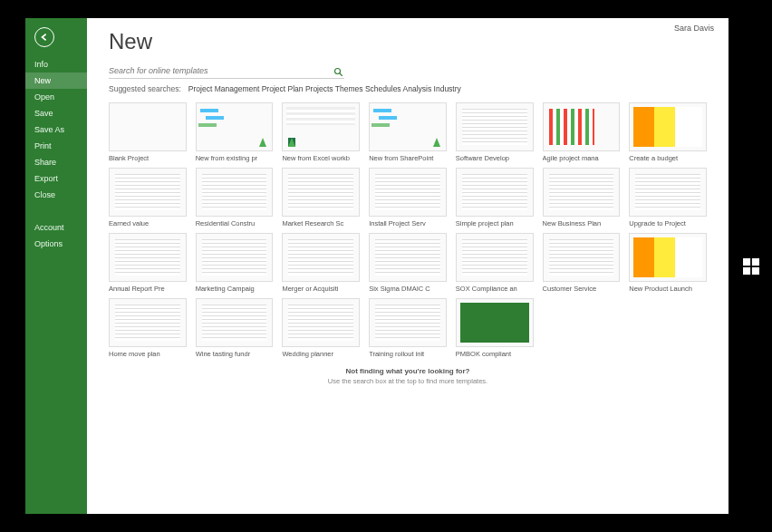  What do you see at coordinates (56, 266) in the screenshot?
I see `backstage-sidebar: InfoNewOpenSaveSave AsPrintShareExportCl…` at bounding box center [56, 266].